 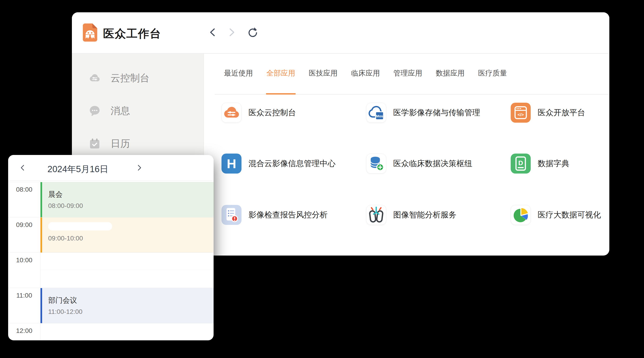 I want to click on time-label: 09:00, so click(x=24, y=225).